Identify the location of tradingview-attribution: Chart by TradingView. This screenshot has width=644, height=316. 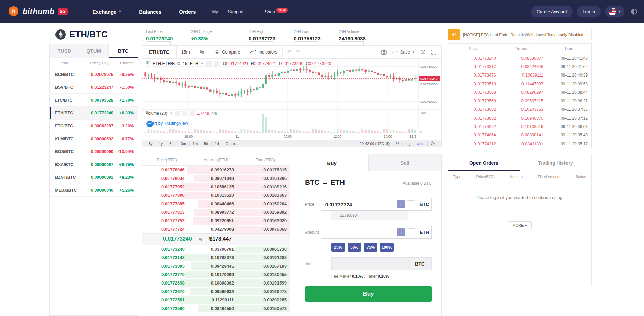
(167, 123).